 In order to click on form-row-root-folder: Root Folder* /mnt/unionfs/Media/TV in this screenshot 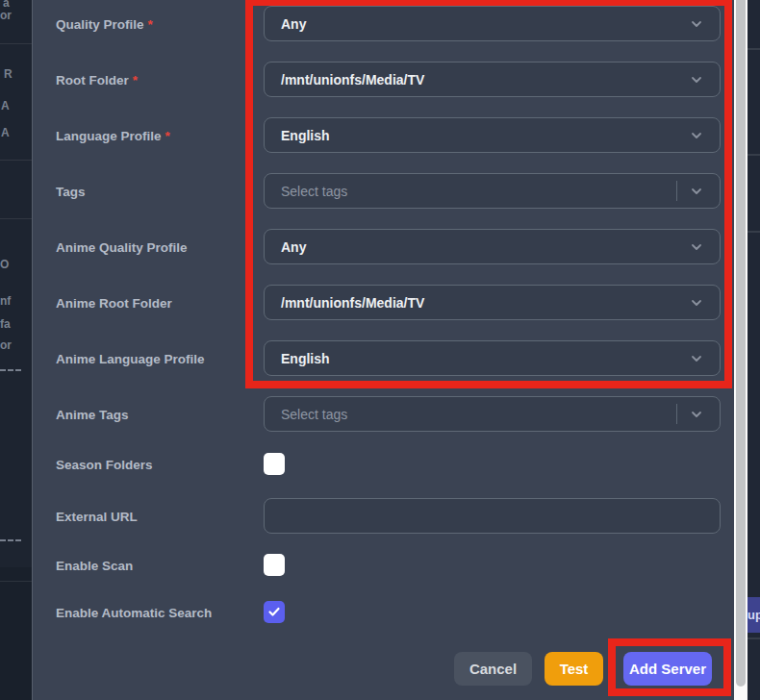, I will do `click(384, 79)`.